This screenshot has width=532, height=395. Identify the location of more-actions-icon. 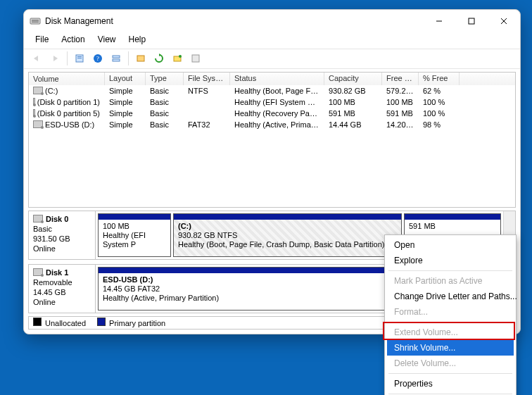
(196, 58).